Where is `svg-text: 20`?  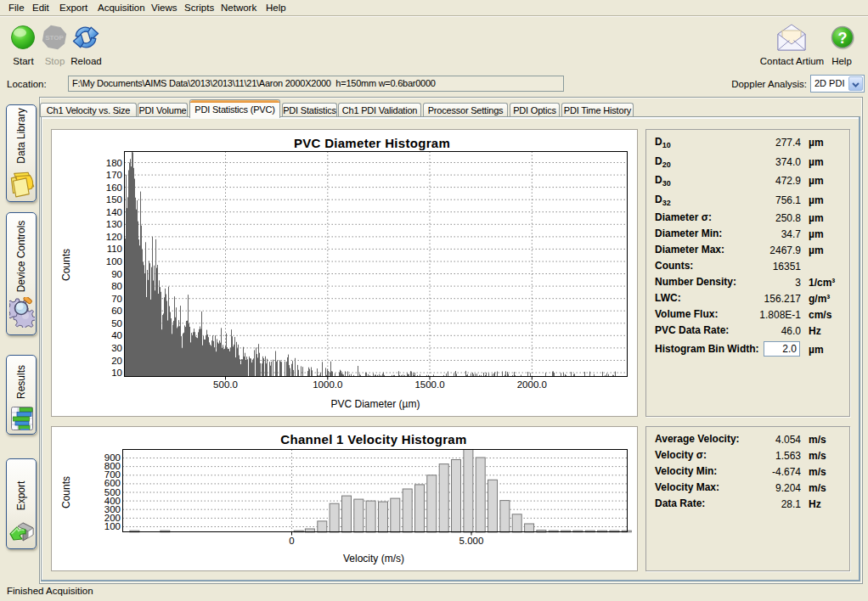 svg-text: 20 is located at coordinates (117, 361).